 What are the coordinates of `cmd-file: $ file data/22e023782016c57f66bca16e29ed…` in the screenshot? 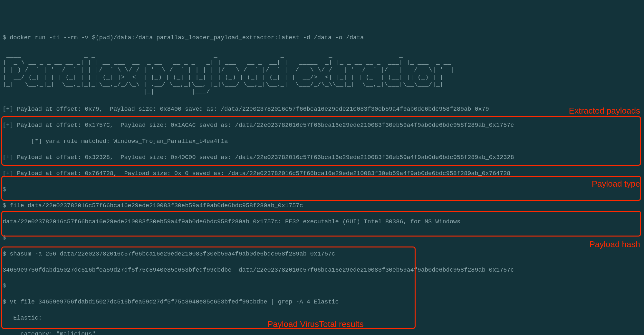 It's located at (322, 206).